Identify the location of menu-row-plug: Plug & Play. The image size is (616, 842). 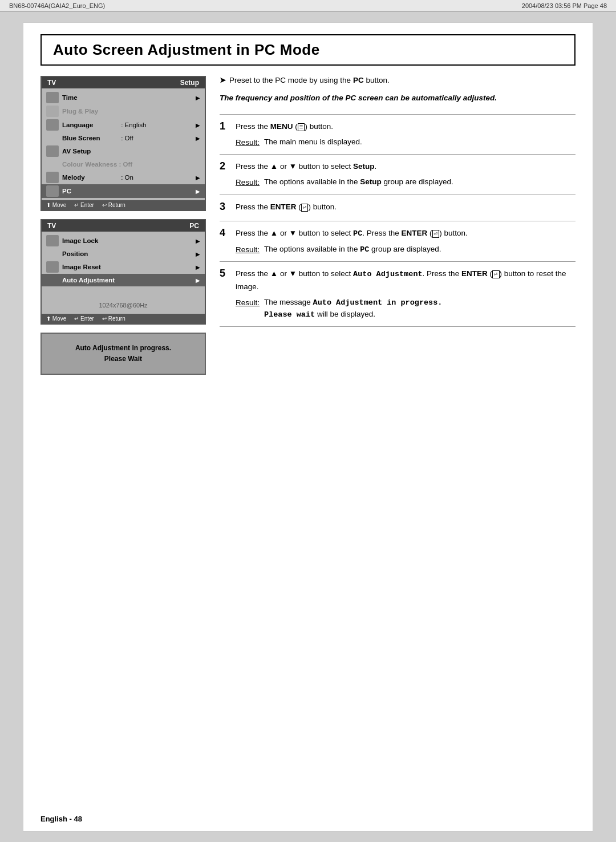
(123, 111).